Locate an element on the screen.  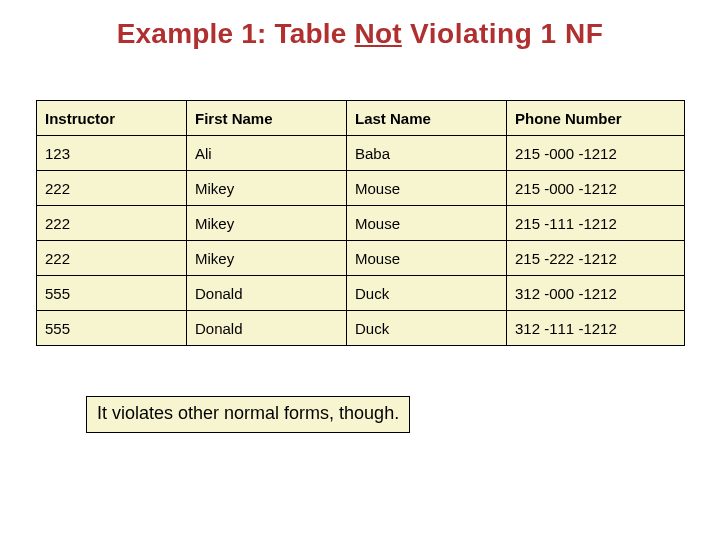
col-header: Last Name is located at coordinates (427, 118).